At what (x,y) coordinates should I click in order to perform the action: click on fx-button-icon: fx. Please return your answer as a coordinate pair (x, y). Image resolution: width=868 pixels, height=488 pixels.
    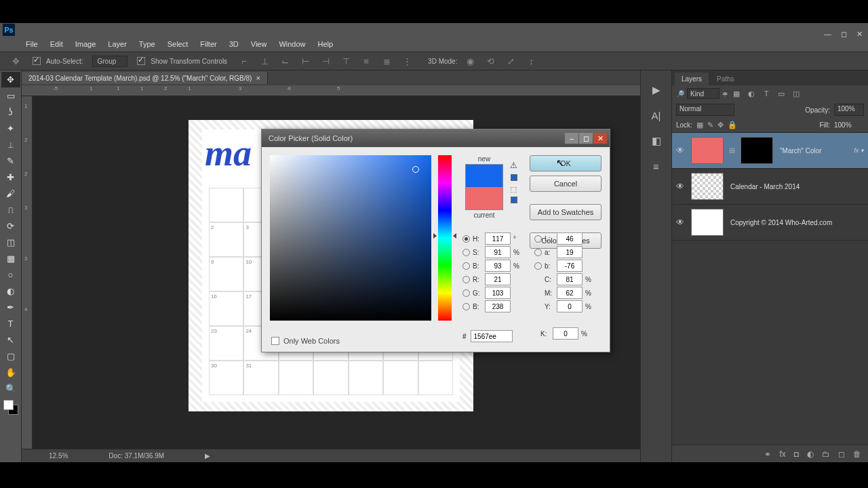
    Looking at the image, I should click on (783, 454).